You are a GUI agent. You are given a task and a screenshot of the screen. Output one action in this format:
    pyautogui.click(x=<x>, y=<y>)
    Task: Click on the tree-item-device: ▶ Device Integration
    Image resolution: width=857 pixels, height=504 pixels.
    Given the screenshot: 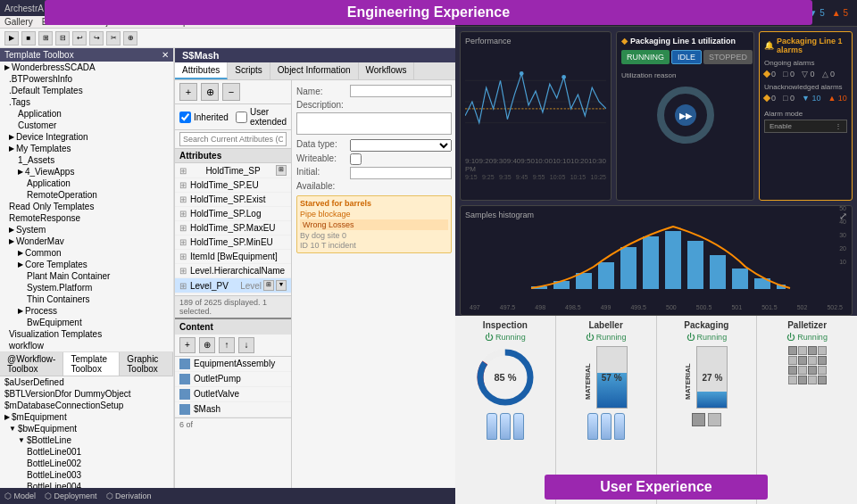 What is the action you would take?
    pyautogui.click(x=87, y=137)
    